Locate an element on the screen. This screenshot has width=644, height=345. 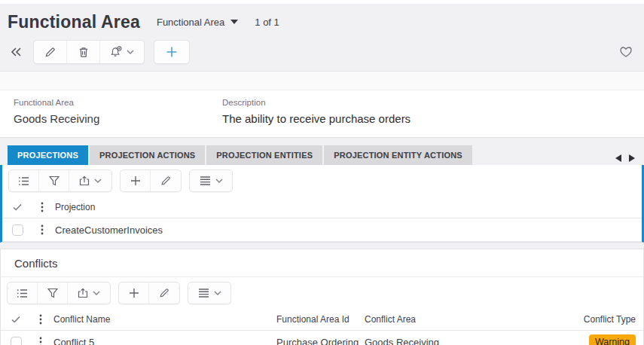
favorite-button is located at coordinates (626, 52).